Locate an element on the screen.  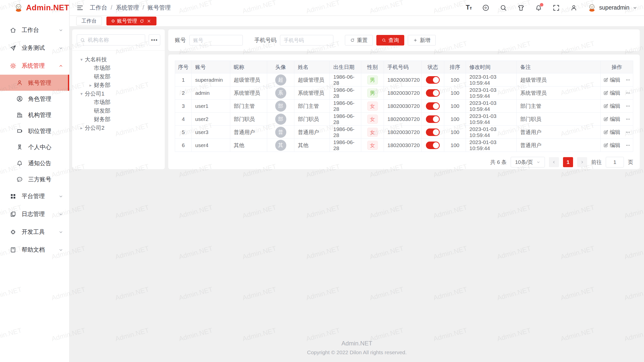
sidebar-item-notice: 通知公告 is located at coordinates (35, 163).